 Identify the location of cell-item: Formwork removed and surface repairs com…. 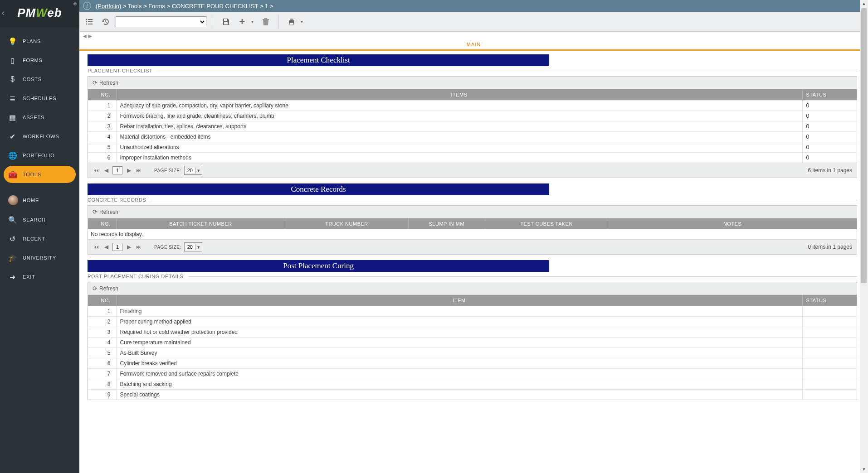
(459, 374).